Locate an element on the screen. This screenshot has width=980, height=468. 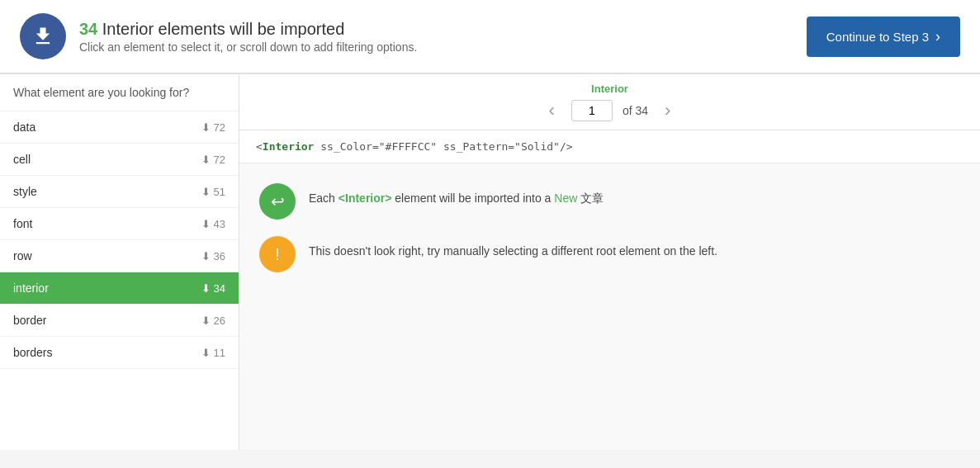
exclamation-icon: ! is located at coordinates (277, 254).